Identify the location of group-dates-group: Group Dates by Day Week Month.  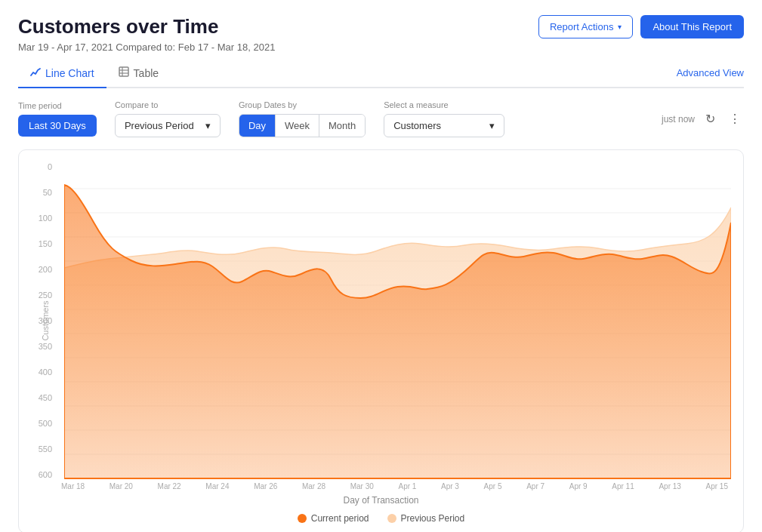
(302, 119).